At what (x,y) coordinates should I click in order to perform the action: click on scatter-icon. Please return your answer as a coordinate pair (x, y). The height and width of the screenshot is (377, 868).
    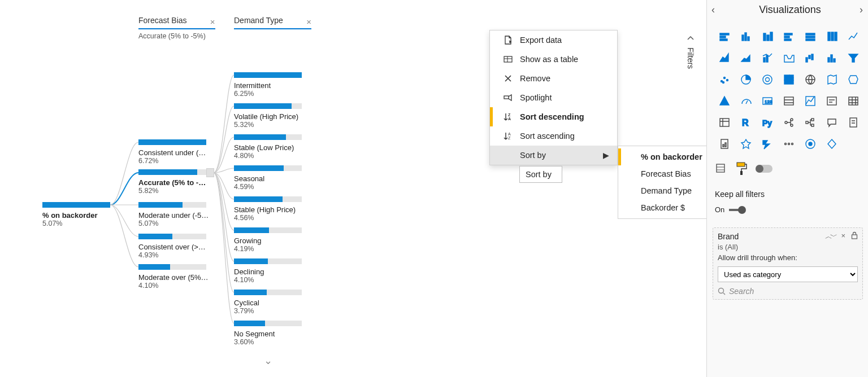
    Looking at the image, I should click on (724, 80).